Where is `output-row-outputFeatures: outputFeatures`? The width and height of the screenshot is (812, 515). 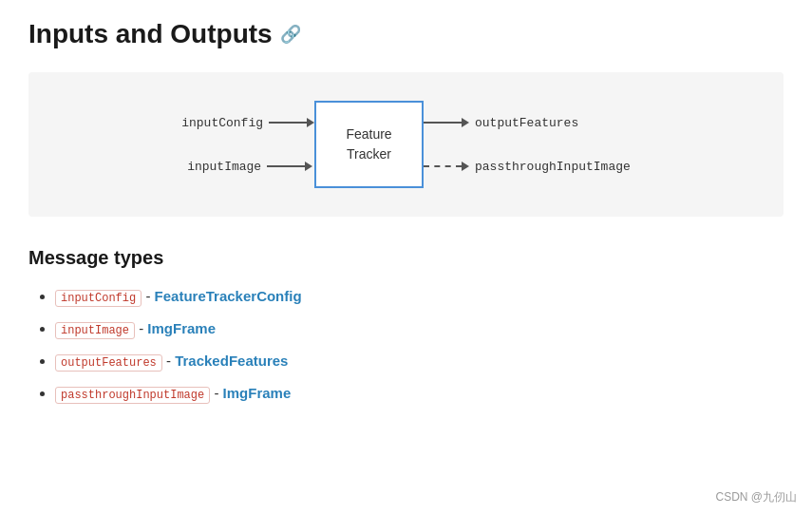 output-row-outputFeatures: outputFeatures is located at coordinates (527, 123).